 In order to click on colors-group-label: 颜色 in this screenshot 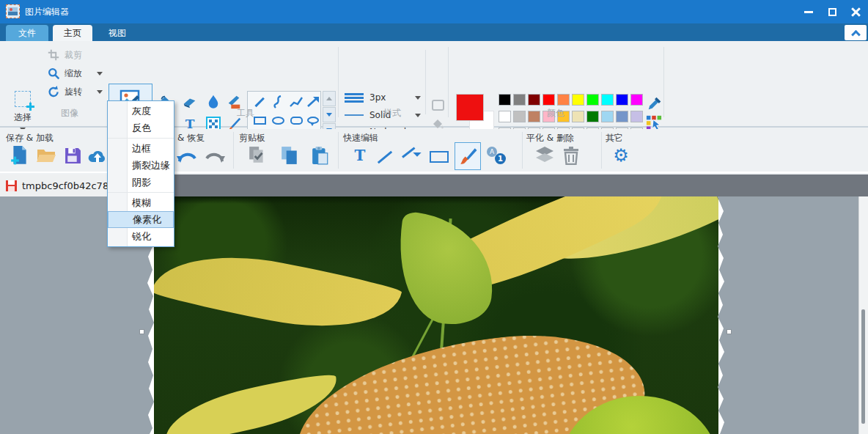, I will do `click(556, 113)`.